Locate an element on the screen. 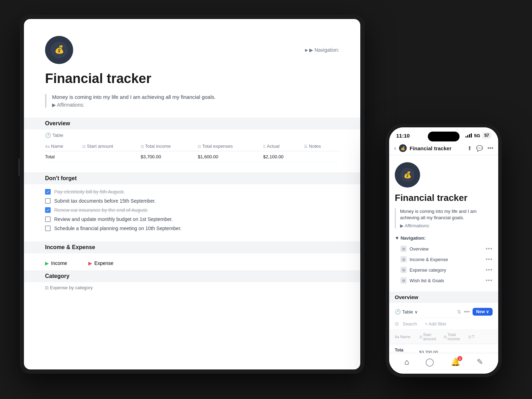 The width and height of the screenshot is (532, 399). phone-col-start-amount: ⊡ Start amount is located at coordinates (432, 337).